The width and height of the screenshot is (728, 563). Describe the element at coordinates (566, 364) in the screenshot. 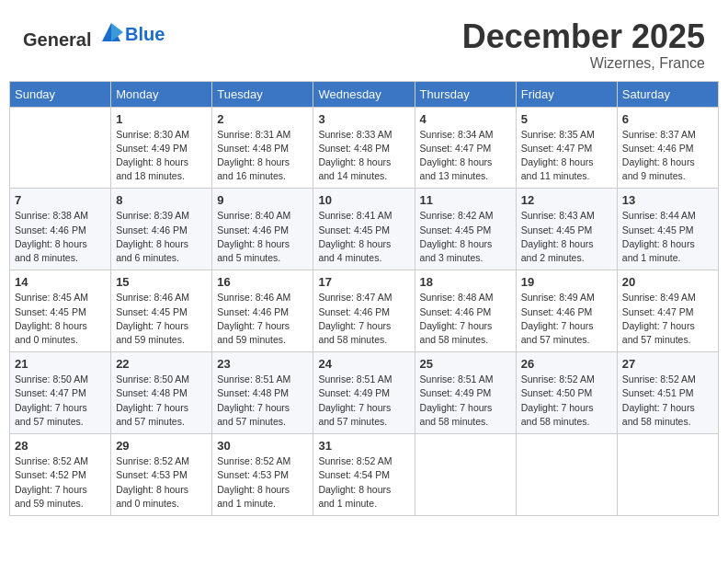

I see `day-number: 26` at that location.